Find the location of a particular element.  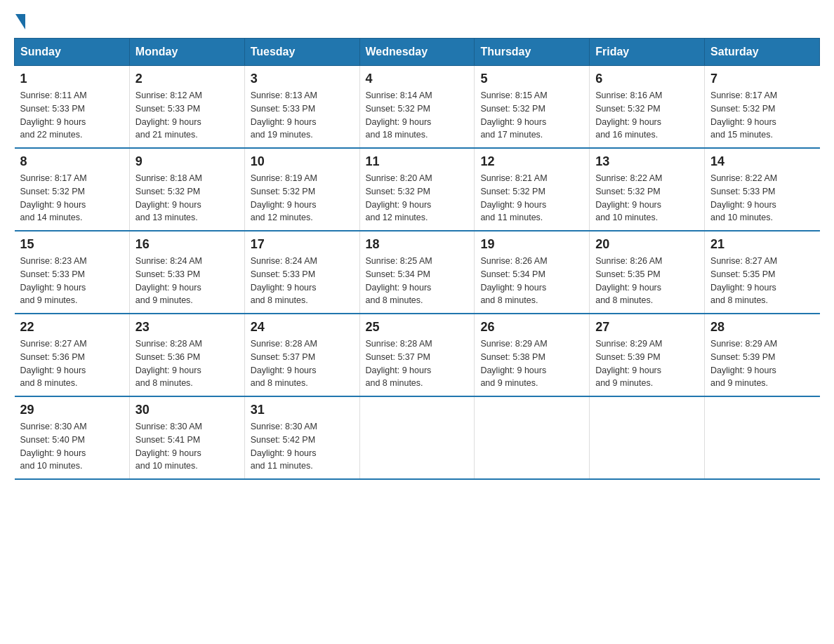

day-info: Sunrise: 8:27 AM Sunset: 5:36 PM Dayligh… is located at coordinates (72, 363).